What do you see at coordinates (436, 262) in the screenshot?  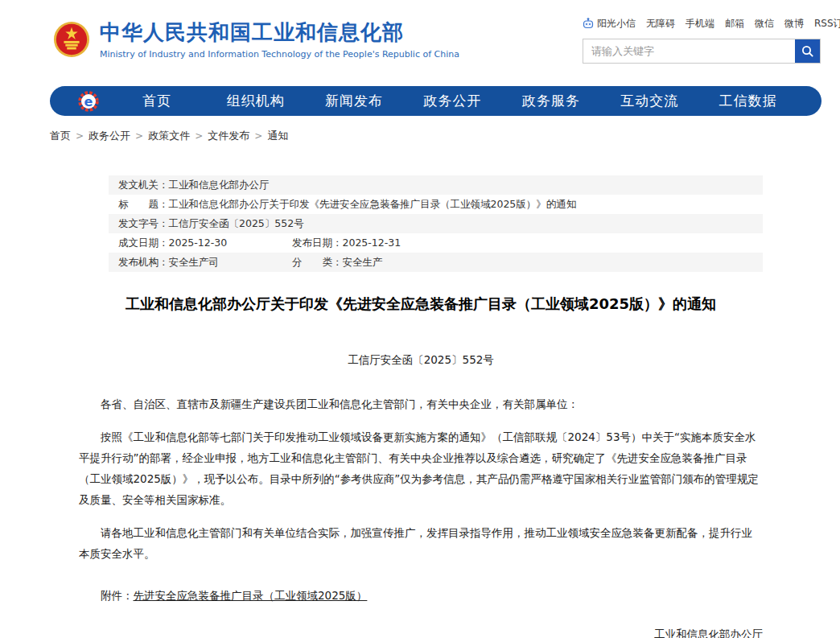 I see `meta-row-publisher: 发布机构：安全生产司 分 类：安全生产` at bounding box center [436, 262].